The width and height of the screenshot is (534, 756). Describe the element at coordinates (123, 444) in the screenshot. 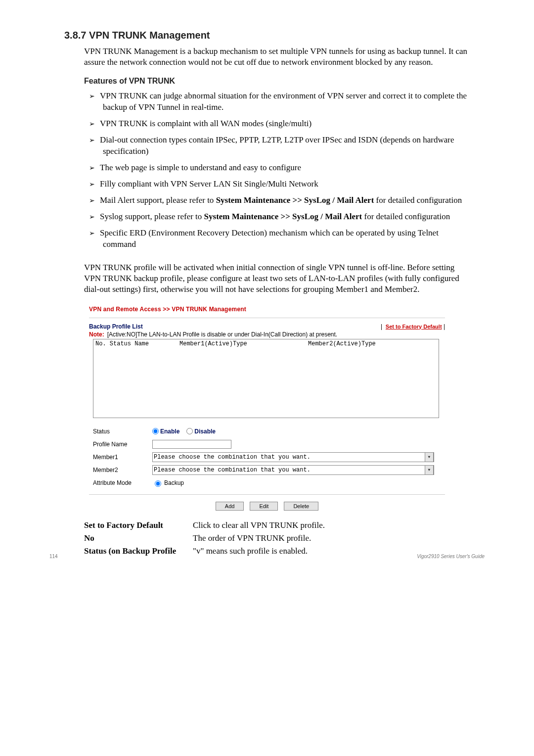

I see `profile-name-label: Profile Name` at that location.